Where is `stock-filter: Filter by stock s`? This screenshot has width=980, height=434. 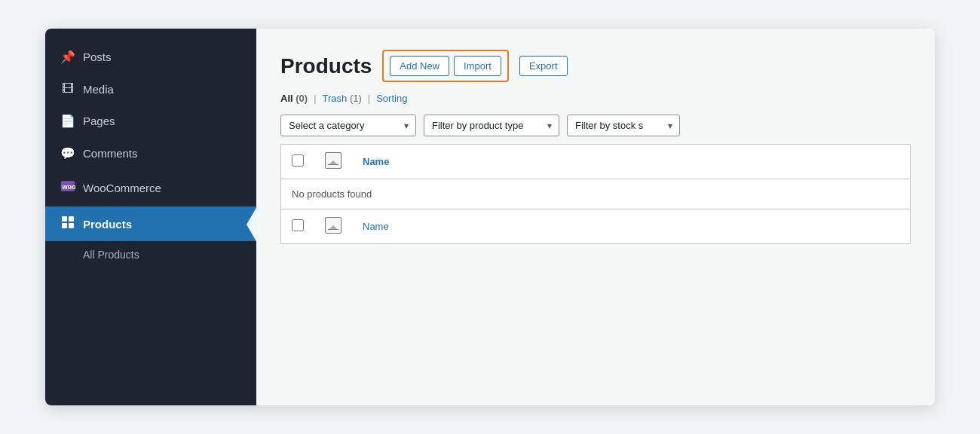
stock-filter: Filter by stock s is located at coordinates (623, 125).